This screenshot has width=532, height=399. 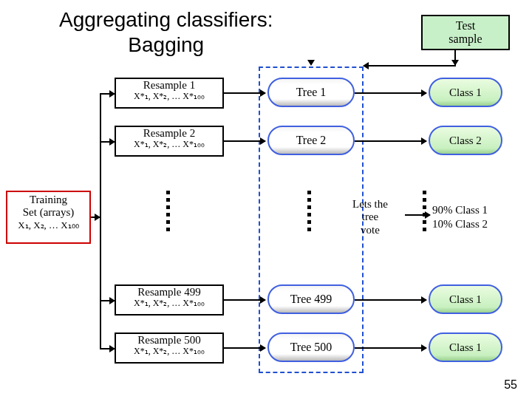 What do you see at coordinates (466, 140) in the screenshot?
I see `class-2-label: Class 2` at bounding box center [466, 140].